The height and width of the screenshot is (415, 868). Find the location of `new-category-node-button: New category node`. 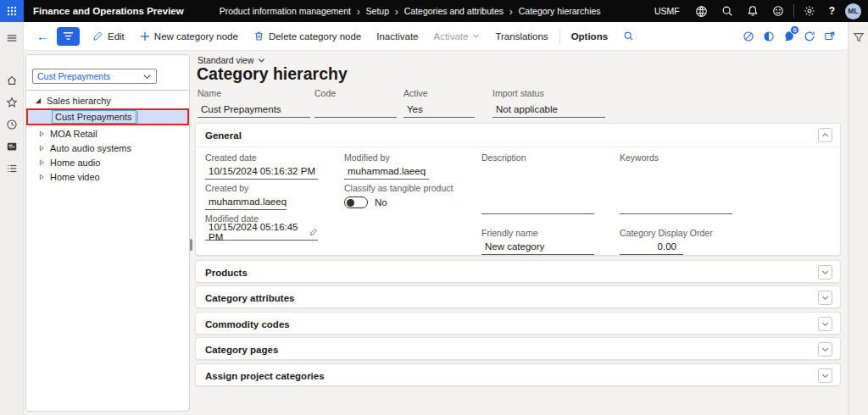

new-category-node-button: New category node is located at coordinates (189, 36).